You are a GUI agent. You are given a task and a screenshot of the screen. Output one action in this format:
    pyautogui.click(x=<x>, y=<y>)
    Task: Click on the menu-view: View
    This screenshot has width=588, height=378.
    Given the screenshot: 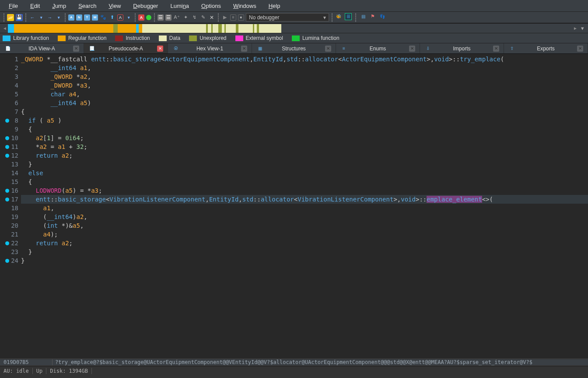 What is the action you would take?
    pyautogui.click(x=115, y=6)
    